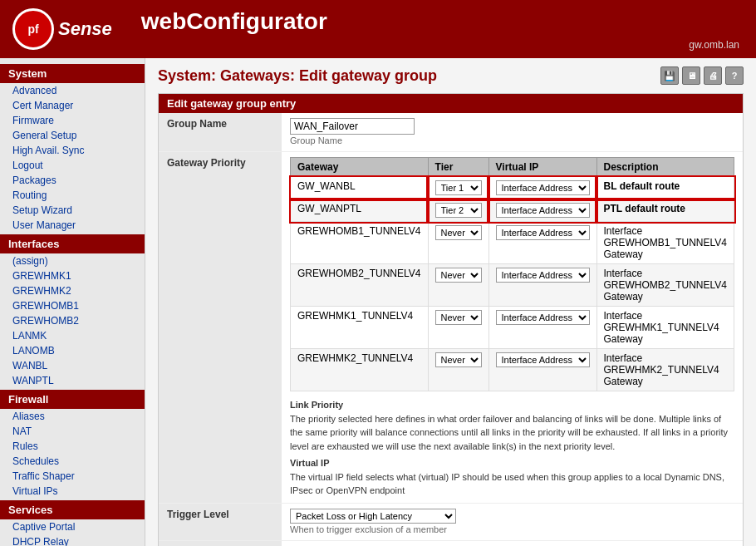 This screenshot has width=756, height=546. Describe the element at coordinates (513, 188) in the screenshot. I see `gateway-row: GW_WANBLTier 1Tier 2Tier 3Tier 4Tier 5Ne…` at that location.